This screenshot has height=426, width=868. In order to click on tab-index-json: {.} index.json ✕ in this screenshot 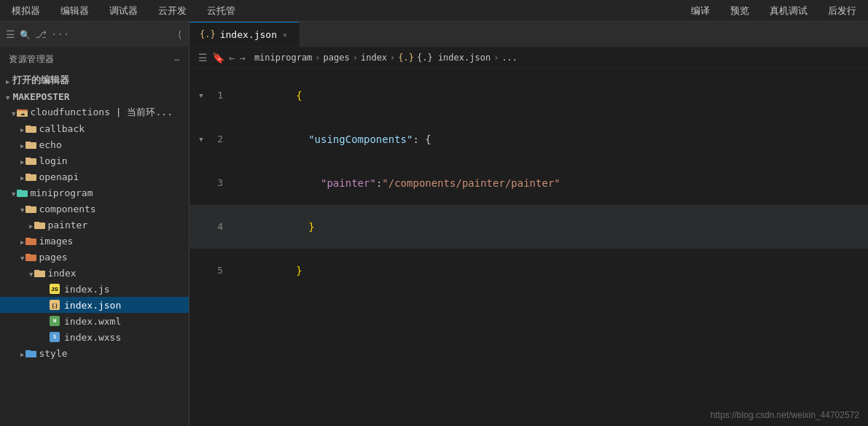, I will do `click(245, 34)`.